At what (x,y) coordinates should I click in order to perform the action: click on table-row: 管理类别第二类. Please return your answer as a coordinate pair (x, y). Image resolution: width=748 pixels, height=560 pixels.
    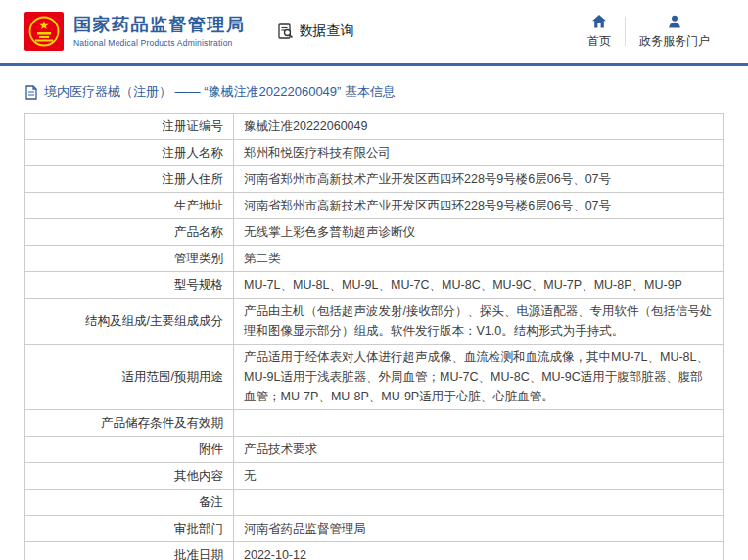
    Looking at the image, I should click on (374, 258).